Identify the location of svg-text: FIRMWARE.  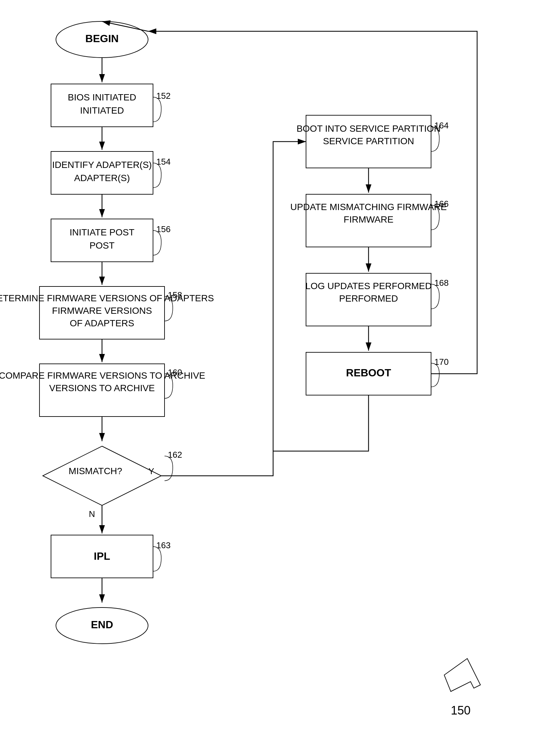
(368, 219).